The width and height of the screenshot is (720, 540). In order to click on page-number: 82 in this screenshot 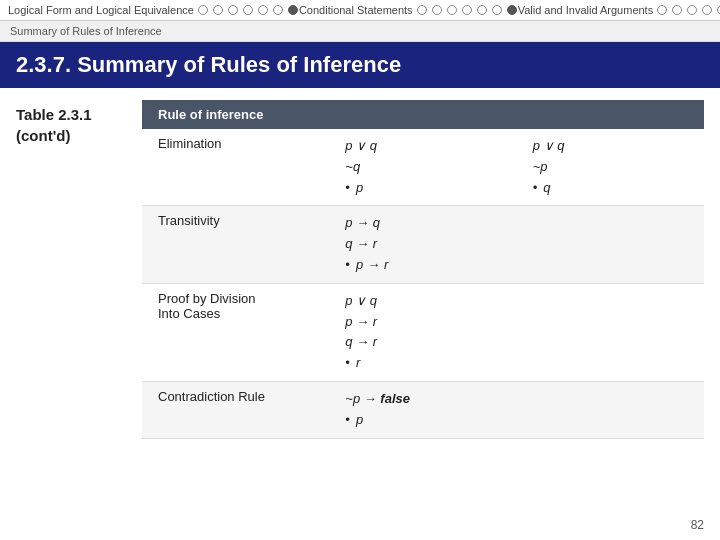, I will do `click(698, 525)`.